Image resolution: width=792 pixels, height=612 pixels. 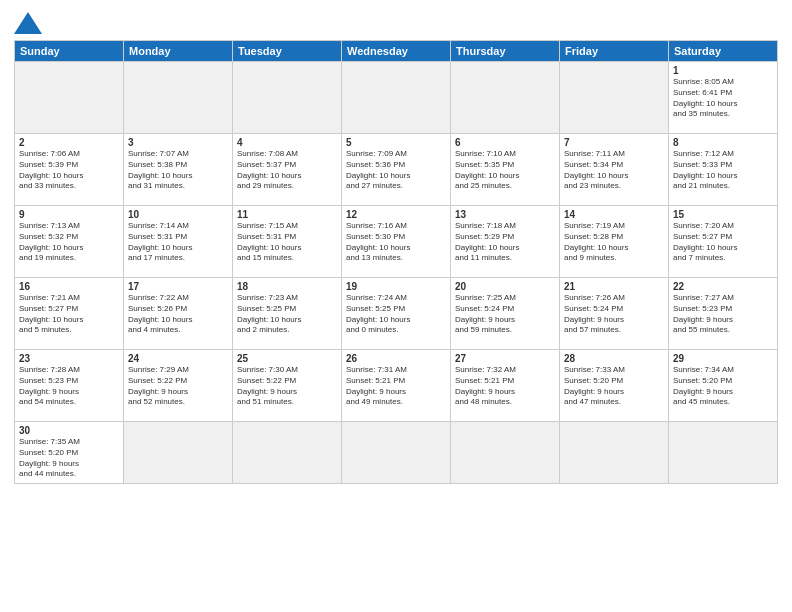 I want to click on day-info: Sunrise: 7:16 AM Sunset: 5:30 PM Dayligh…, so click(x=396, y=242).